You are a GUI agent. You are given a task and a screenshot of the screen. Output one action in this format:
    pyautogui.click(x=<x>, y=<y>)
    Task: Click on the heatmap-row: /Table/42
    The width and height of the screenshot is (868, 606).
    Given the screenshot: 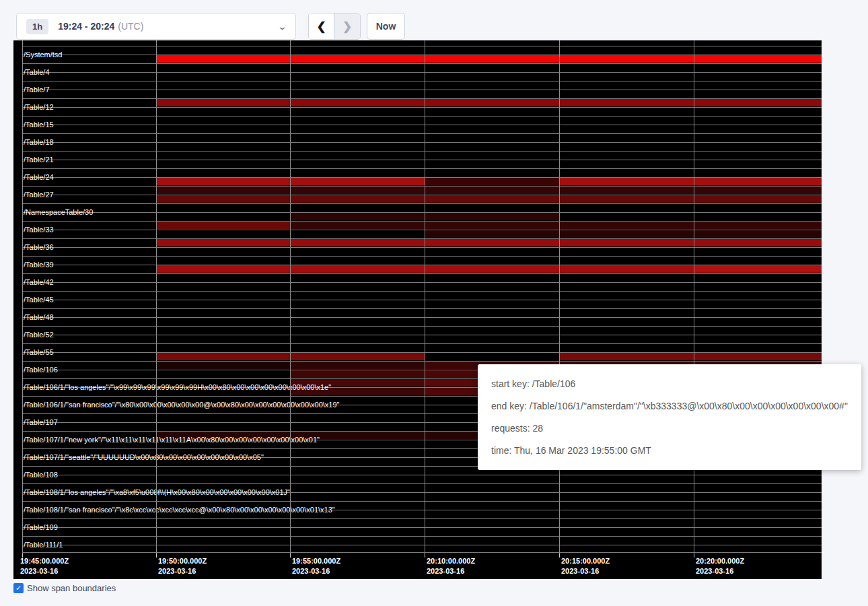 What is the action you would take?
    pyautogui.click(x=417, y=282)
    